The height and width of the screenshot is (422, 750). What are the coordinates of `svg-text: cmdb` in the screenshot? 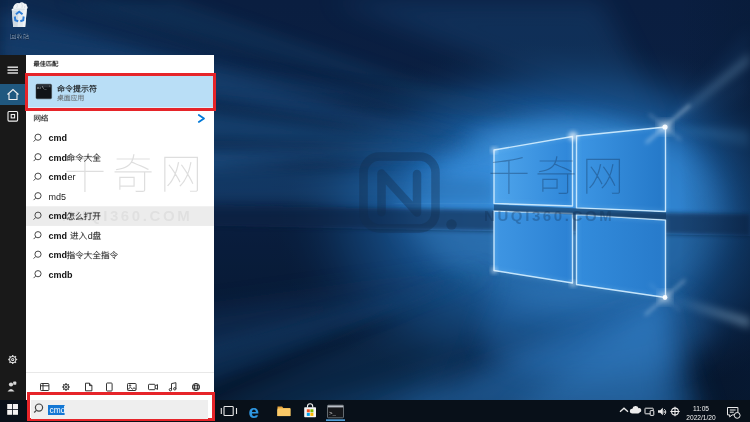 It's located at (60, 275).